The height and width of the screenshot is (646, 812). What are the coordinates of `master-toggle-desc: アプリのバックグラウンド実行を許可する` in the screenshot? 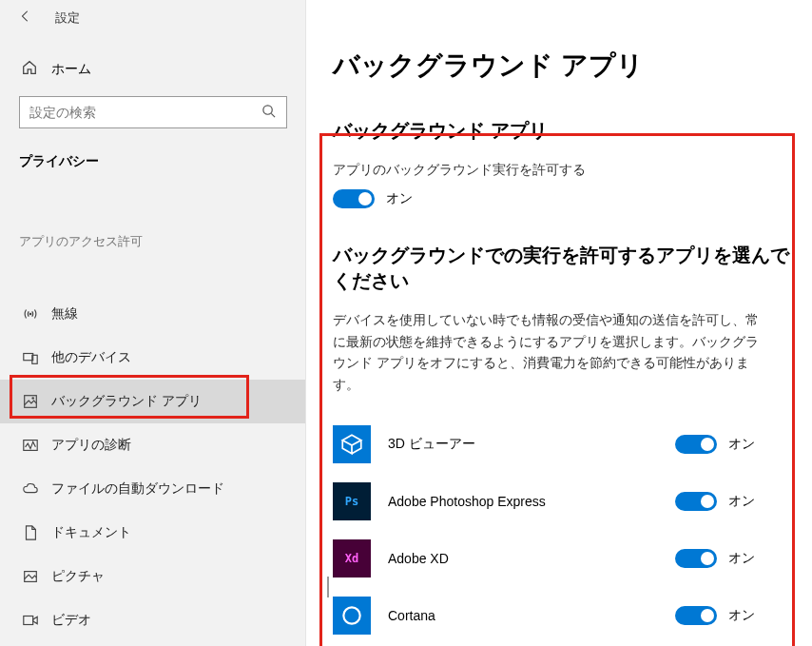 It's located at (551, 169).